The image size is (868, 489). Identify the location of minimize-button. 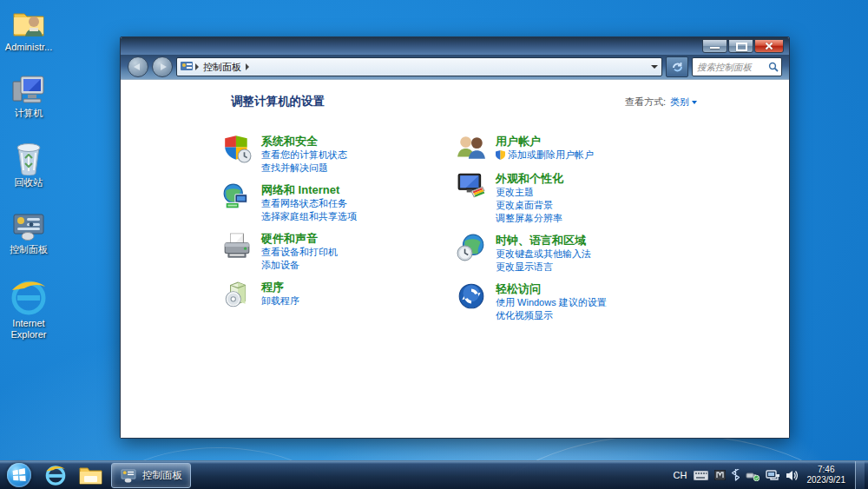
(715, 46).